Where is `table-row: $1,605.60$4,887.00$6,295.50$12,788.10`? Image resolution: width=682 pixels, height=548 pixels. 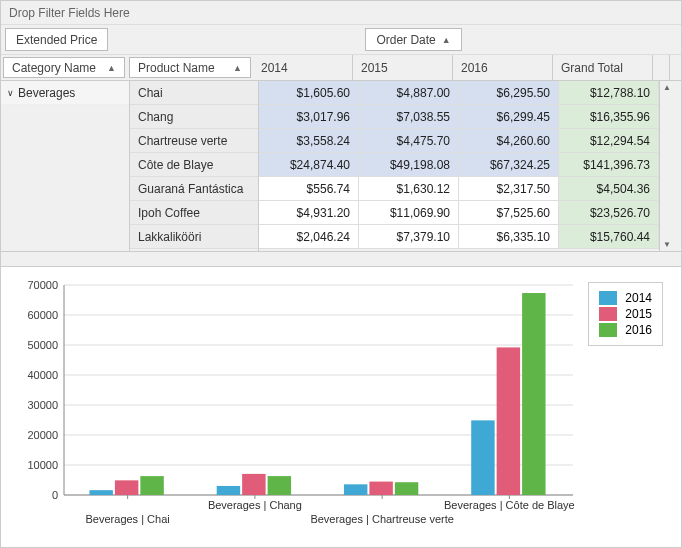
table-row: $1,605.60$4,887.00$6,295.50$12,788.10 is located at coordinates (459, 93).